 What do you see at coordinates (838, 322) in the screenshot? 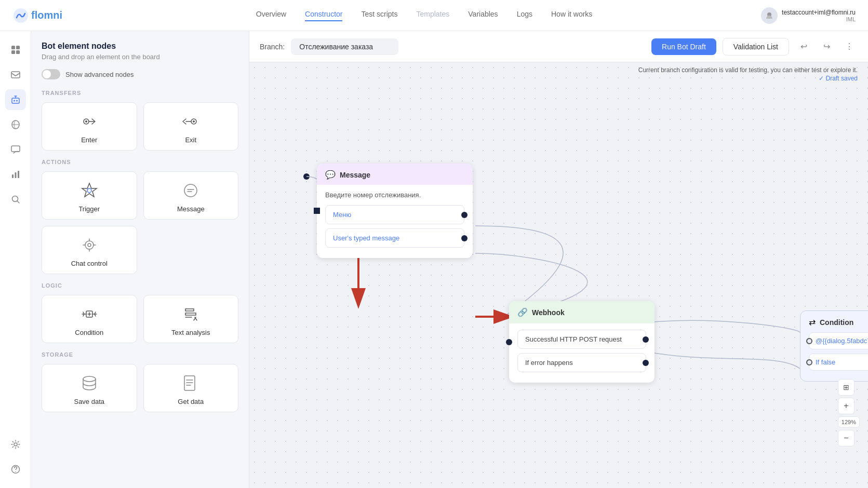
I see `condition-header: ⇄ Condition` at bounding box center [838, 322].